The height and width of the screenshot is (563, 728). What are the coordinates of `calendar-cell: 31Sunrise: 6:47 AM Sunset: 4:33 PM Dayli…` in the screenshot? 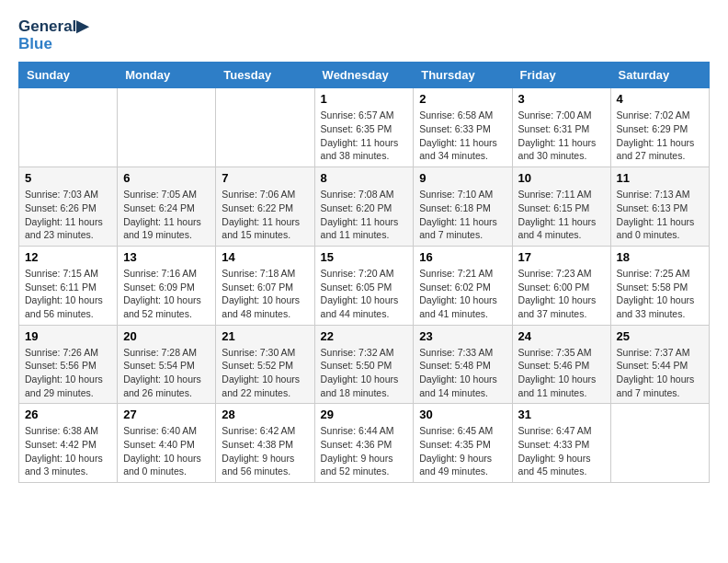 It's located at (561, 443).